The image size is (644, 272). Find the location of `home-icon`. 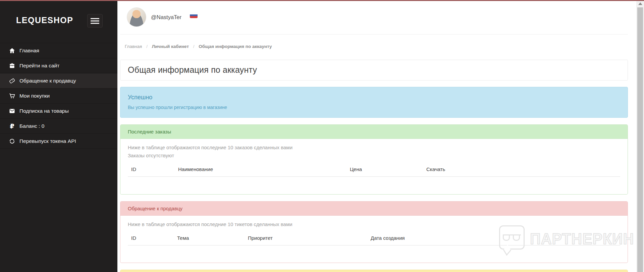

home-icon is located at coordinates (12, 51).